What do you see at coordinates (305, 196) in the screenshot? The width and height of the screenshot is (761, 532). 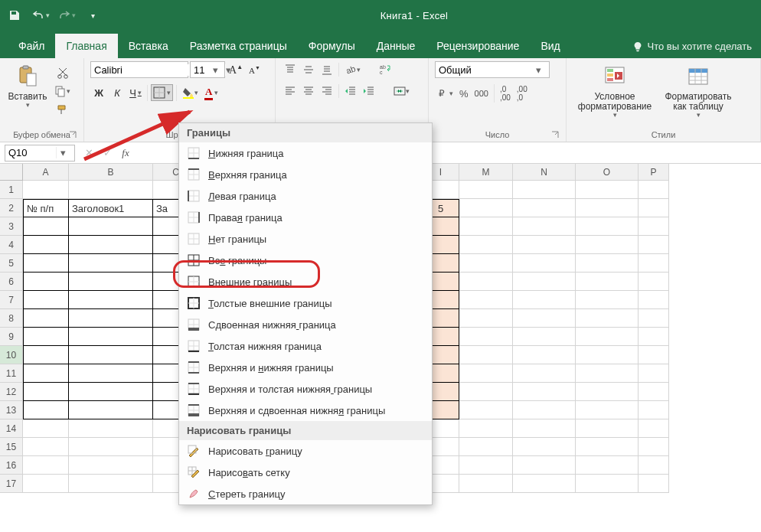 I see `menu-item-border-2: Левая граница` at bounding box center [305, 196].